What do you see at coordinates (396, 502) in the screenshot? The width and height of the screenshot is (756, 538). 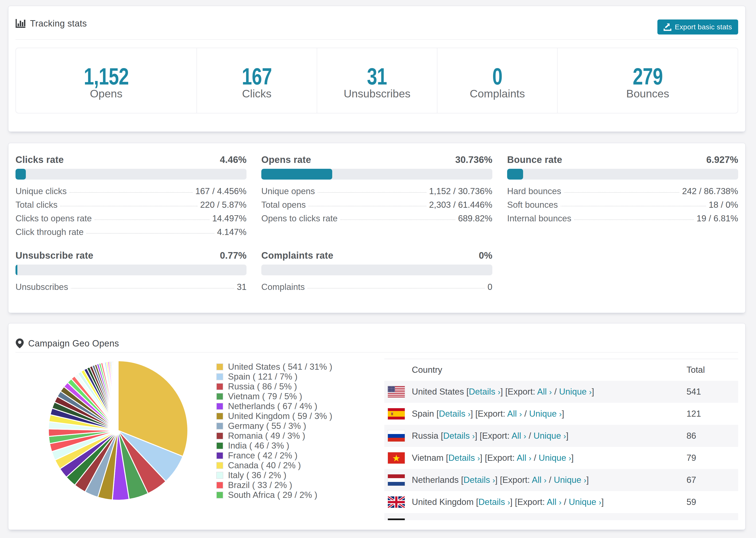 I see `gb-flag-icon` at bounding box center [396, 502].